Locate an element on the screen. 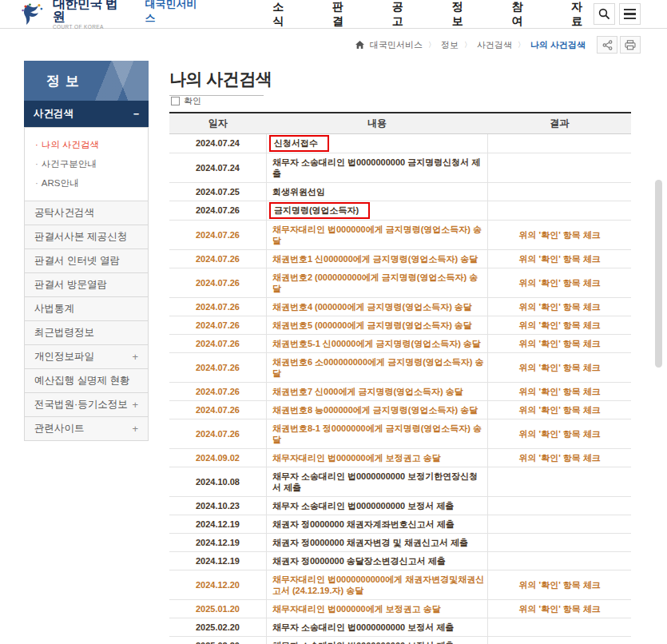 The image size is (667, 644). sidebar-item: 판결서 인터넷 열람 is located at coordinates (86, 260).